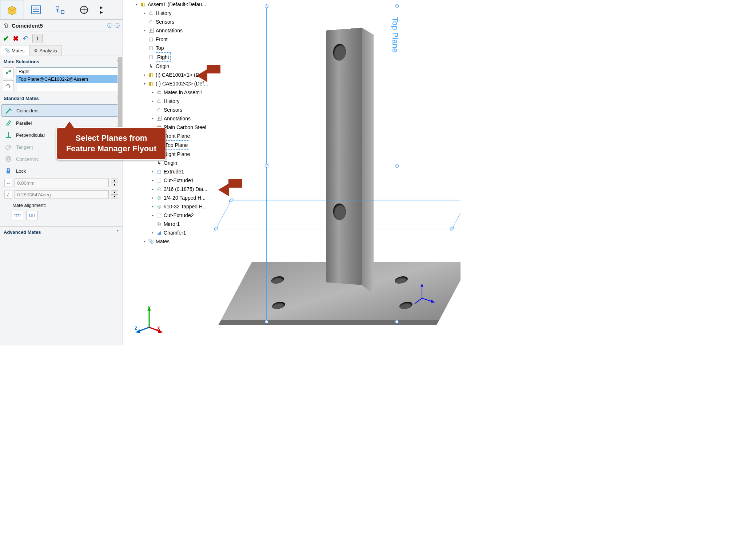 This screenshot has height=560, width=745. I want to click on gear-icon: ⚙, so click(36, 51).